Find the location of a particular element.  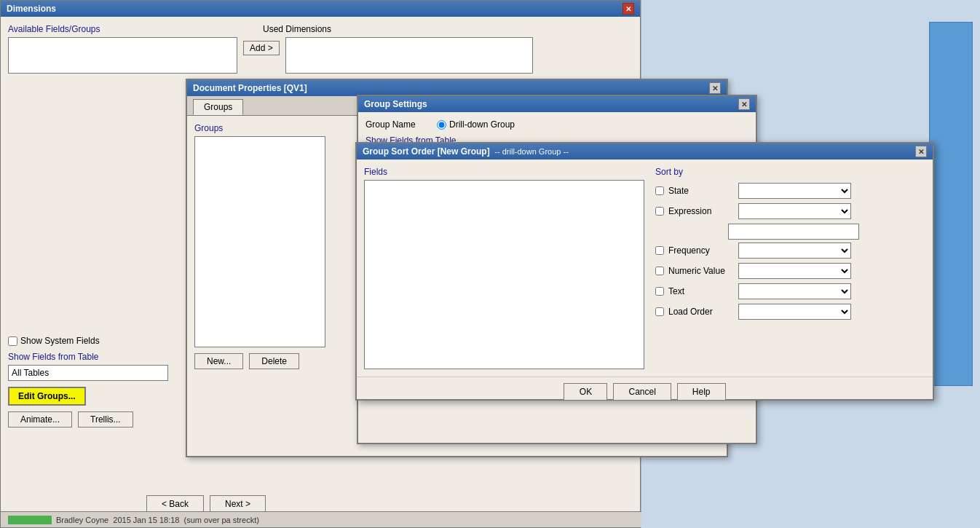

available-fields-label: Available Fields/Groups is located at coordinates (135, 29).